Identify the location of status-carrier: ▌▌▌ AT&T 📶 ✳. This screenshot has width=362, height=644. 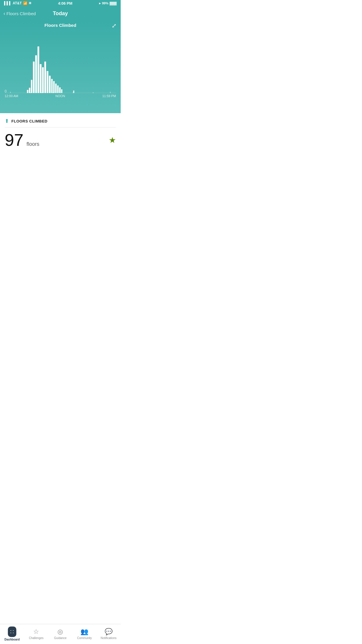
(18, 3).